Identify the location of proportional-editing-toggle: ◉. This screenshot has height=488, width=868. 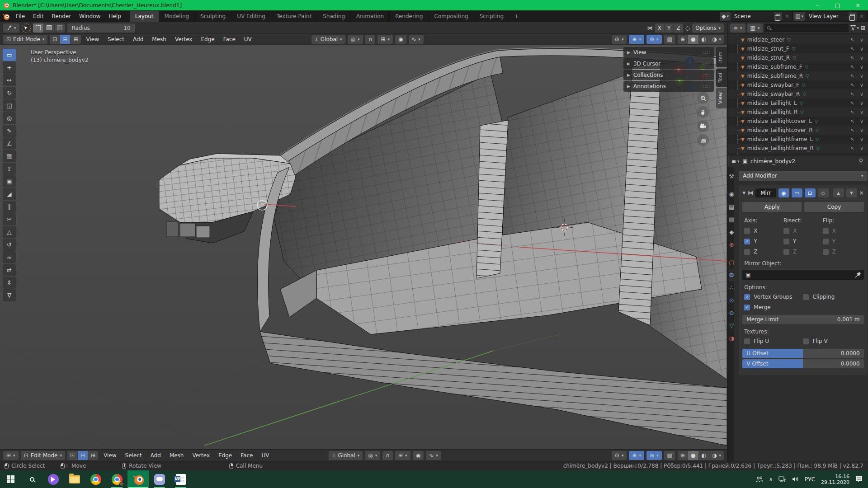
(401, 39).